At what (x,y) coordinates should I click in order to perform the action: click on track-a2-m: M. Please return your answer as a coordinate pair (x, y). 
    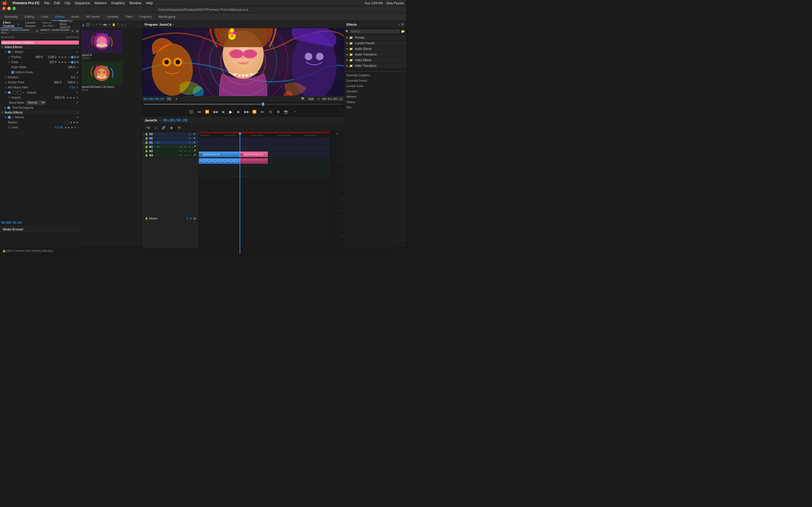
    Looking at the image, I should click on (185, 151).